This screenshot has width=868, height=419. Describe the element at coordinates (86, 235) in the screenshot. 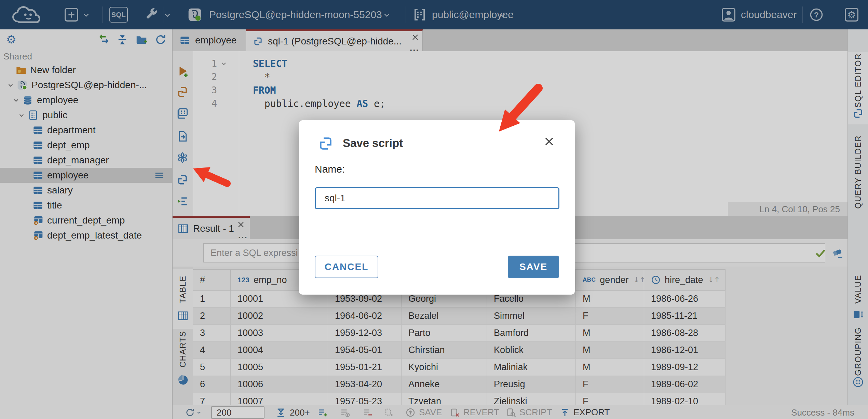

I see `tree-item-dept-emp-latest-date: dept_emp_latest_date` at that location.